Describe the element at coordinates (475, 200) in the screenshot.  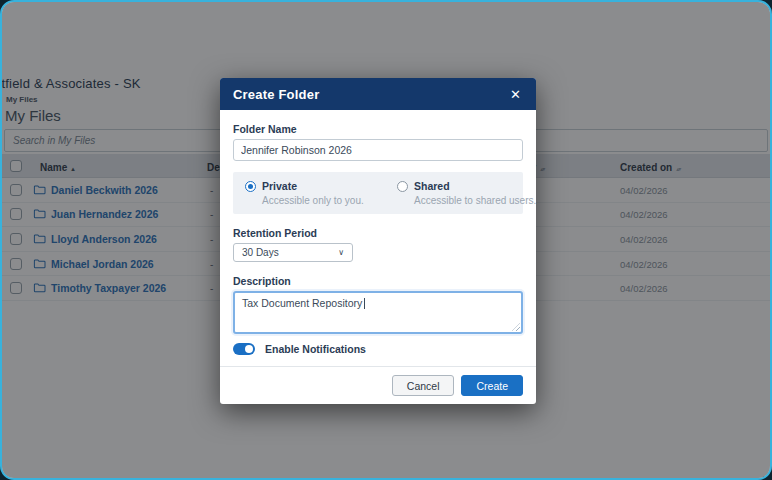
I see `shared-description: Accessible to shared users.` at that location.